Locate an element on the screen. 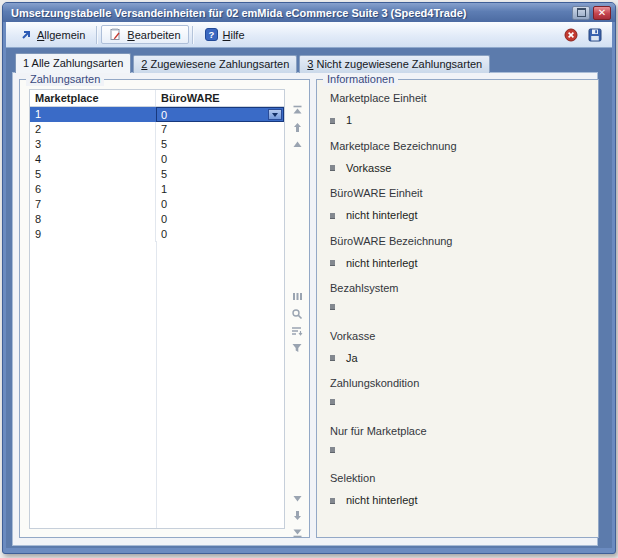  save-icon is located at coordinates (595, 35).